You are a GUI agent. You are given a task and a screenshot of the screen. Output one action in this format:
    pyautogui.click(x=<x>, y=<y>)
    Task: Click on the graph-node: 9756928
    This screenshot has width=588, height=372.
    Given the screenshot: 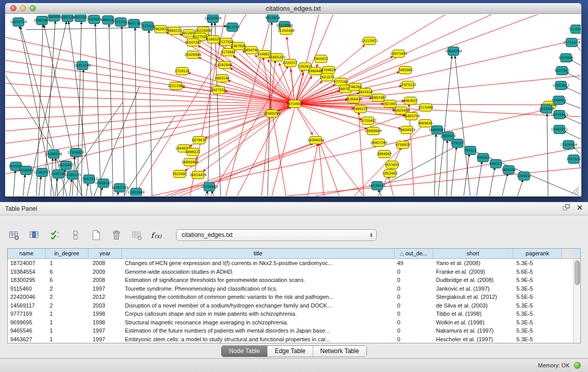 What is the action you would take?
    pyautogui.click(x=403, y=145)
    